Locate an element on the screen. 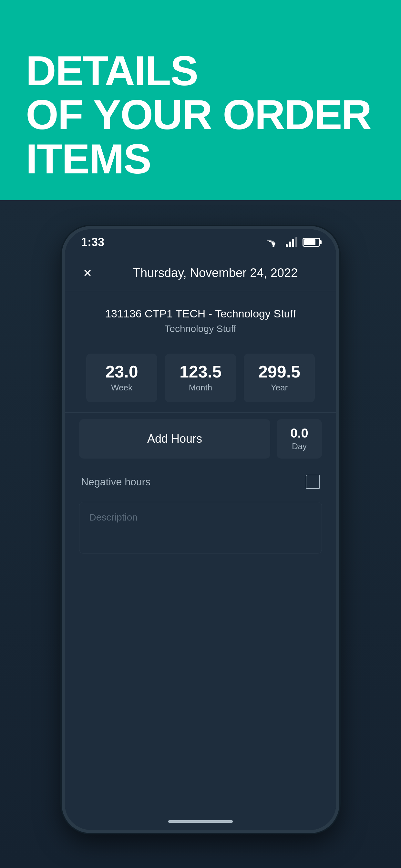 This screenshot has height=868, width=401. day-value: 0.0 is located at coordinates (299, 433).